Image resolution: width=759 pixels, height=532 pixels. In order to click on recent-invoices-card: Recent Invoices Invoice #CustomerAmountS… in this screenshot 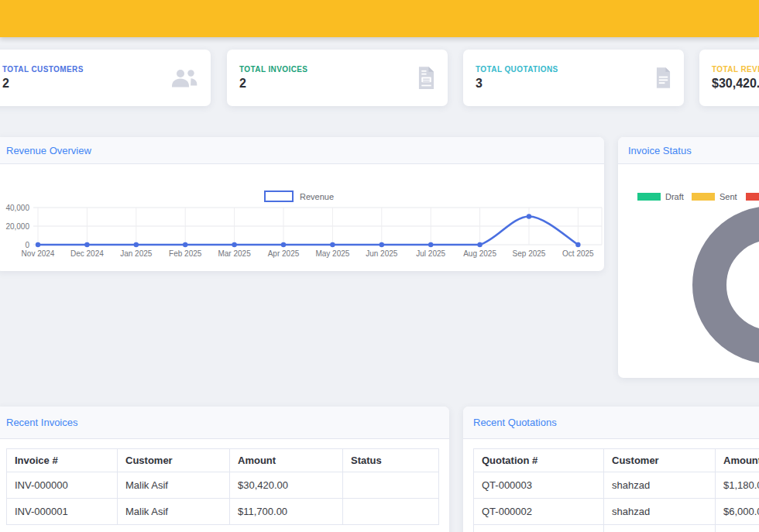, I will do `click(225, 469)`.